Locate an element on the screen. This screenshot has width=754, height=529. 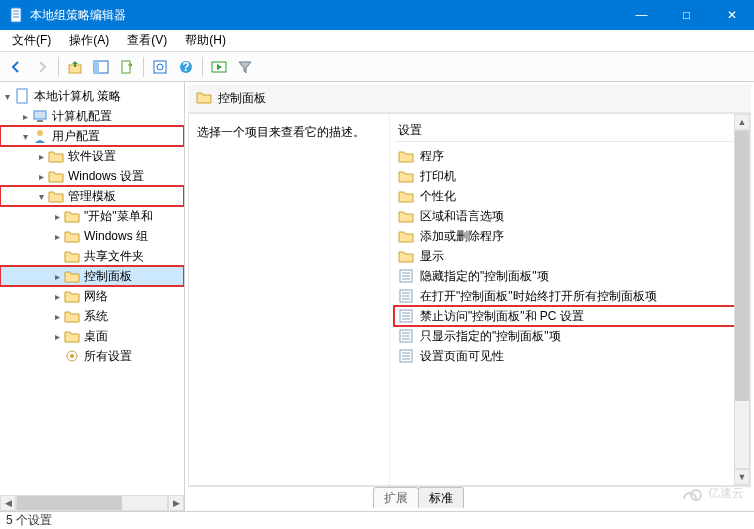
tree-all-settings: 所有设置 is located at coordinates (92, 356).